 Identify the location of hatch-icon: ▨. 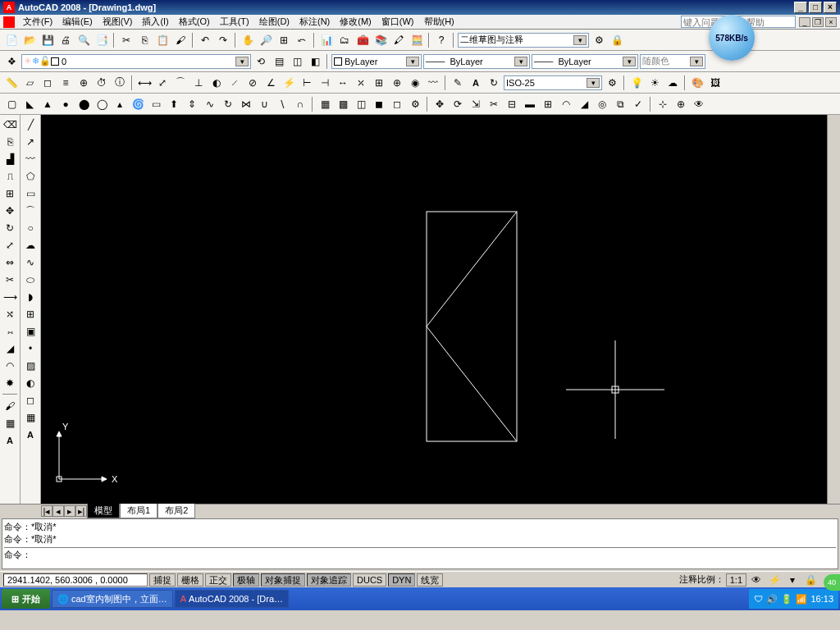
(30, 366).